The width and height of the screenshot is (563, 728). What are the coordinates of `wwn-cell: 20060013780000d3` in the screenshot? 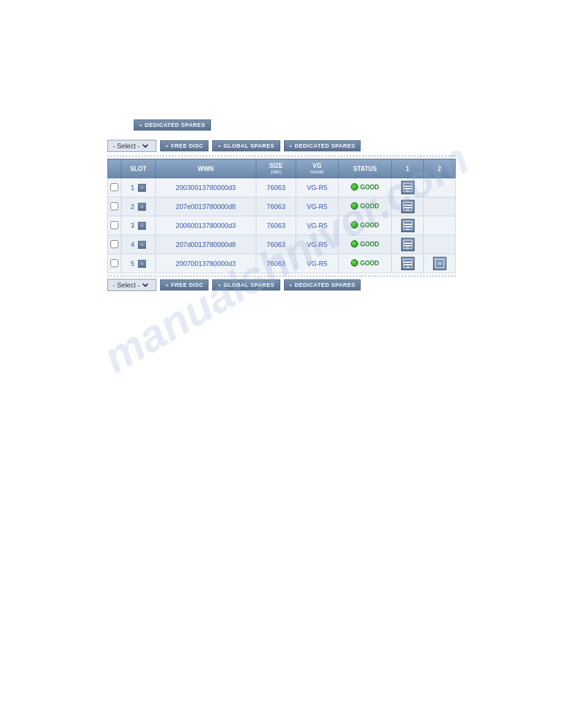 It's located at (206, 226).